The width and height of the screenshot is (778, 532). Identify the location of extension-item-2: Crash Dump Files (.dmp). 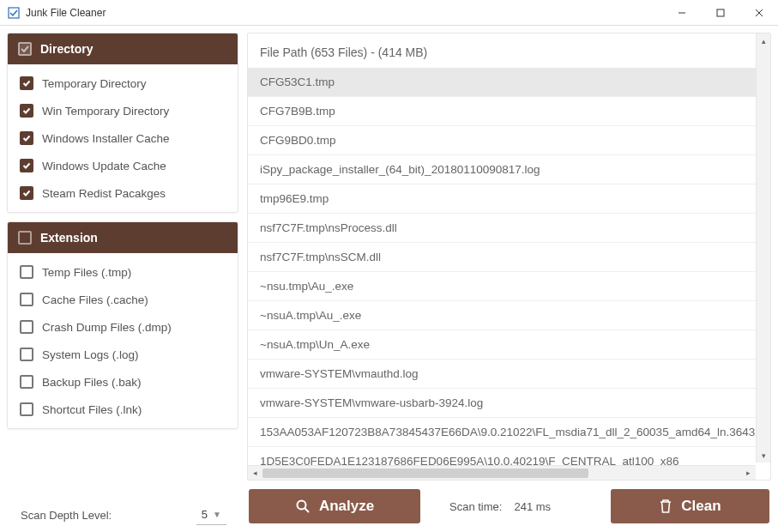
(123, 327).